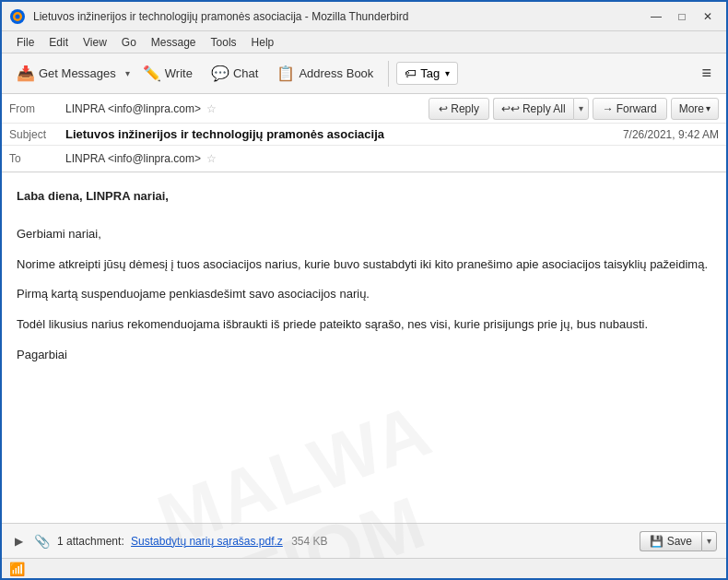 The height and width of the screenshot is (580, 728). I want to click on menu-edit: Edit, so click(59, 42).